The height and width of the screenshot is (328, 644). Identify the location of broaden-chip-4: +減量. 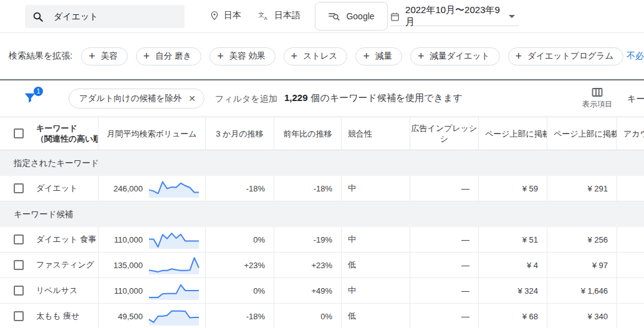
(379, 56).